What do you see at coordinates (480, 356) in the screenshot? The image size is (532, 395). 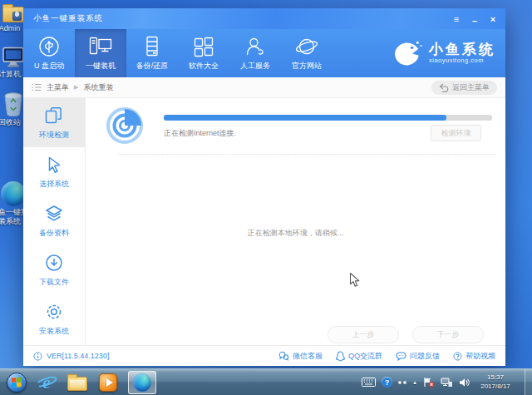 I see `footer-link-label: 帮助视频` at bounding box center [480, 356].